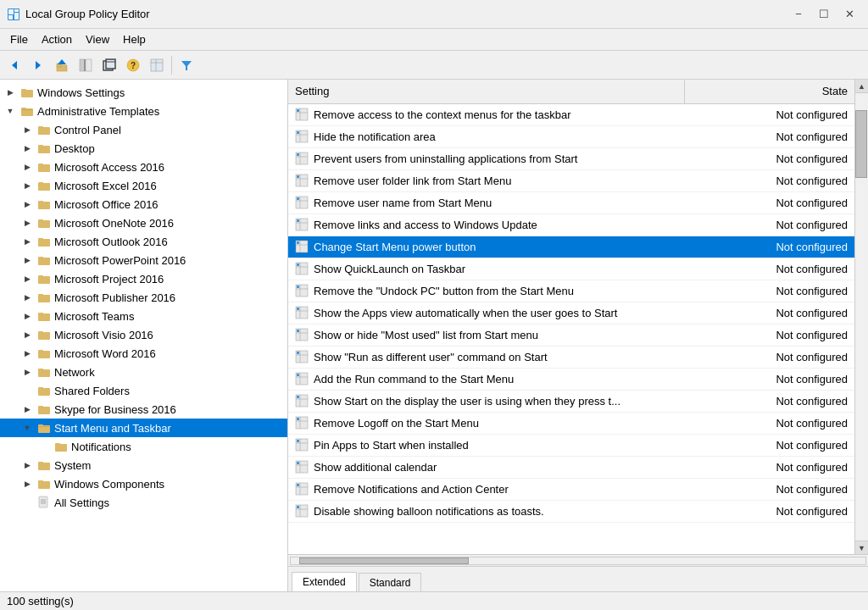 The height and width of the screenshot is (610, 868). I want to click on menu-help: Help, so click(134, 39).